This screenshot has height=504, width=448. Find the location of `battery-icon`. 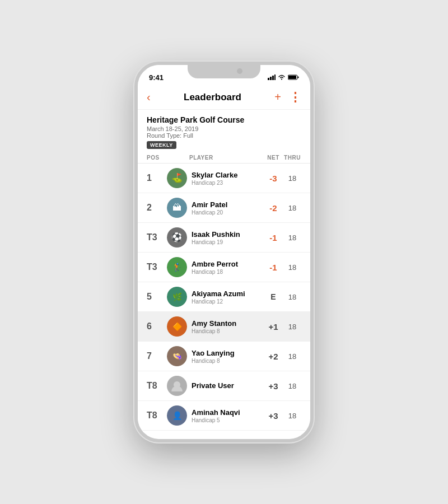

battery-icon is located at coordinates (293, 77).